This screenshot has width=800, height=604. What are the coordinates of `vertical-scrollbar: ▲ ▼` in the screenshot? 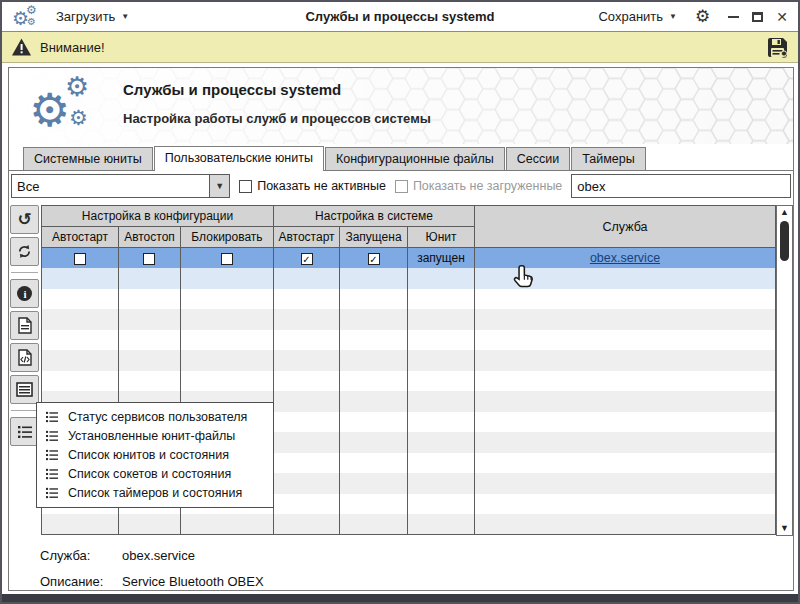 It's located at (784, 370).